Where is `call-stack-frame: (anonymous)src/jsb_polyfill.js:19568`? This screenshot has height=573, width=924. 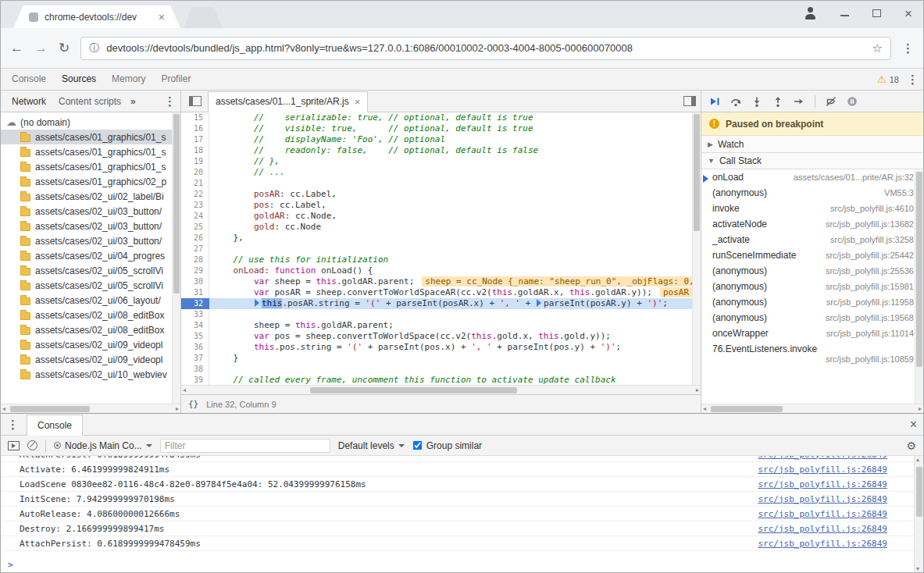
call-stack-frame: (anonymous)src/jsb_polyfill.js:19568 is located at coordinates (812, 318).